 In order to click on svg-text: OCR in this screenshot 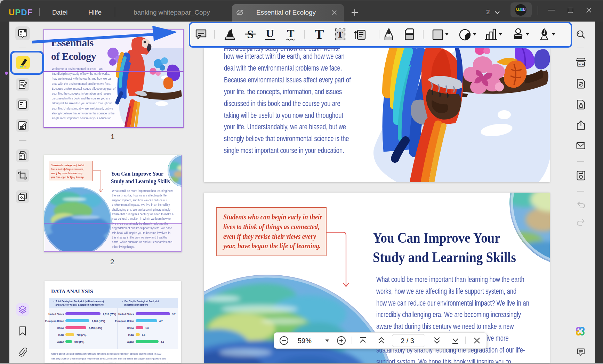, I will do `click(581, 65)`.